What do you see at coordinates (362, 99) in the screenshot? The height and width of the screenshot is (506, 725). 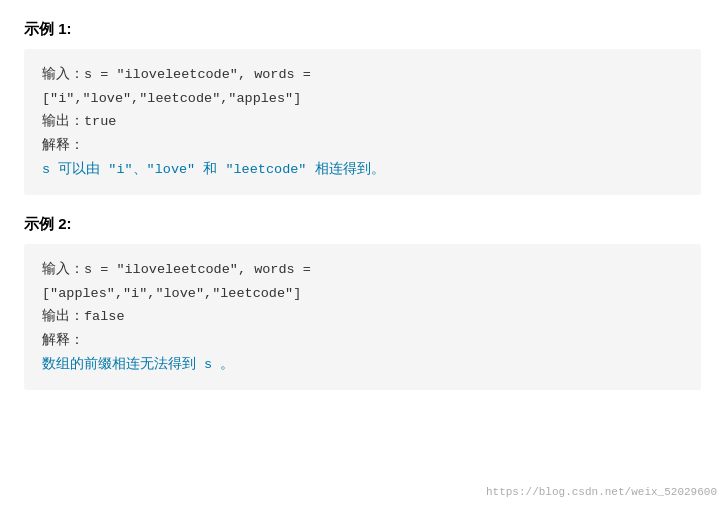 I see `example-1-input-line2: ["i","love","leetcode","apples"]` at bounding box center [362, 99].